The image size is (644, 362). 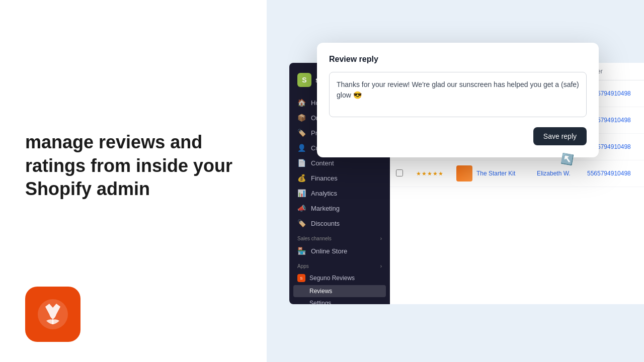 What do you see at coordinates (436, 174) in the screenshot?
I see `rating-stars: ★★★★★` at bounding box center [436, 174].